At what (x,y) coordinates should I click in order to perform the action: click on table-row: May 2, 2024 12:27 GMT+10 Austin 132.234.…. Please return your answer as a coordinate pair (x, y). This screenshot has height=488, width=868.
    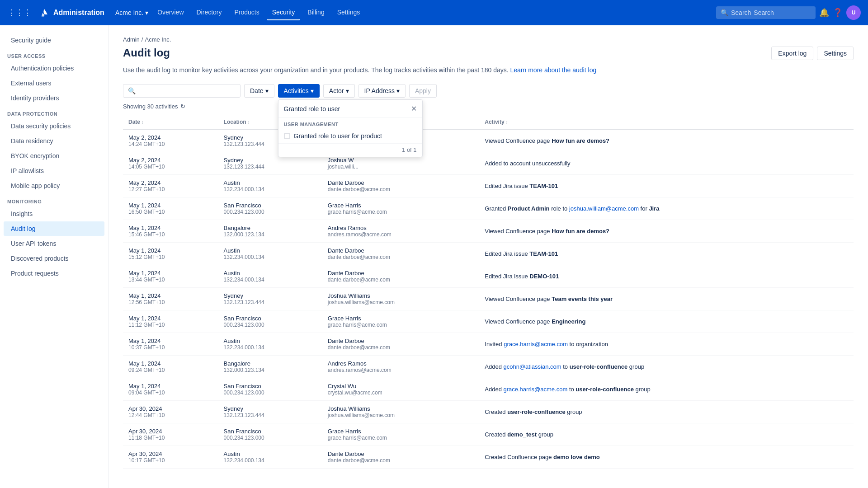
    Looking at the image, I should click on (488, 186).